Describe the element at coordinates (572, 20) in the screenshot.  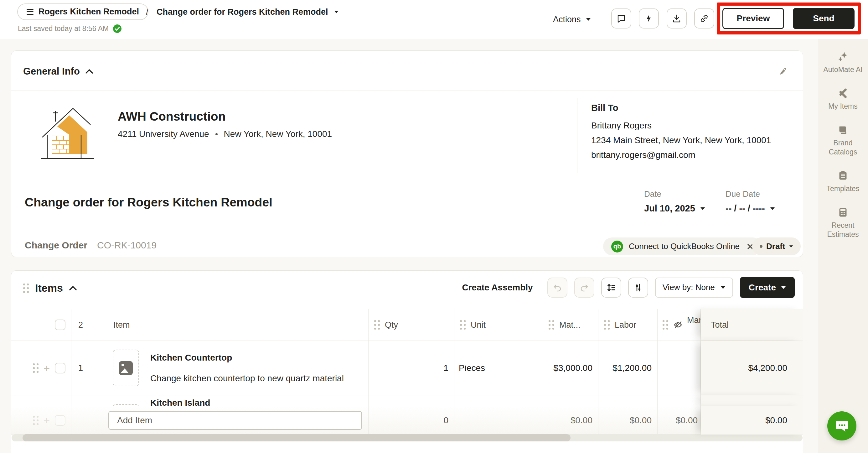
I see `actions-dropdown: Actions` at that location.